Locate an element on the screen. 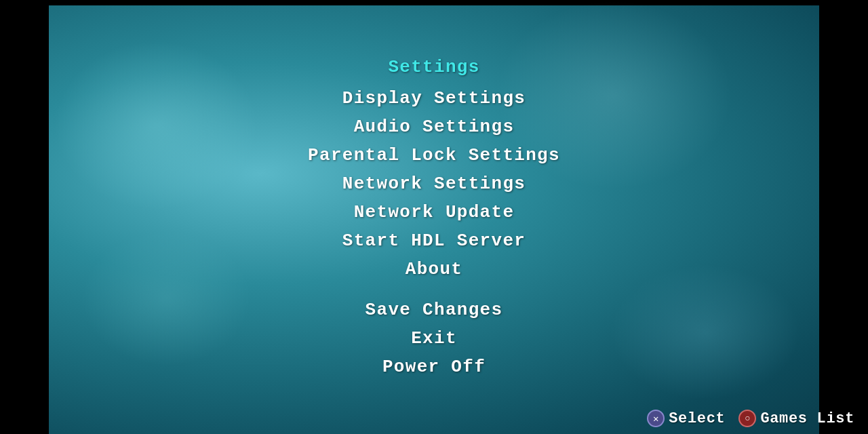 The image size is (868, 434). menu-item-power-off: Power Off is located at coordinates (434, 367).